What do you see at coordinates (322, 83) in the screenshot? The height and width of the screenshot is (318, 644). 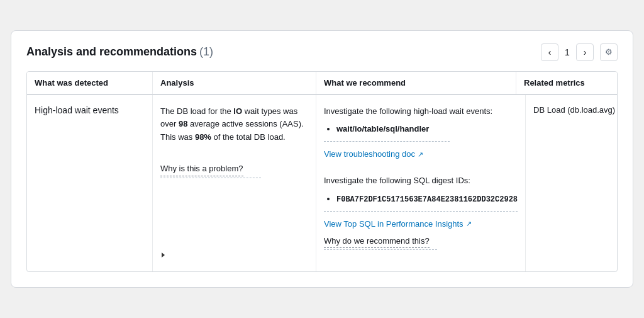 I see `table-header: What was detected Analysis What we recom…` at bounding box center [322, 83].